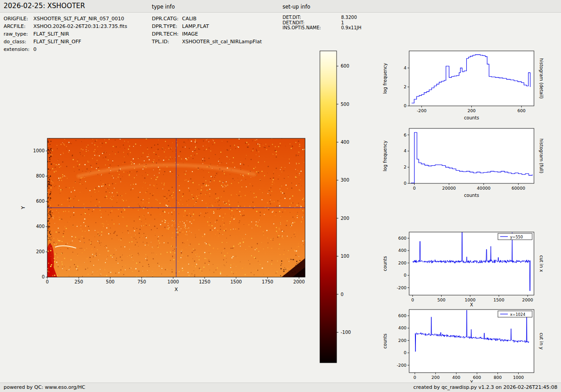  I want to click on svg-text: 1250, so click(205, 282).